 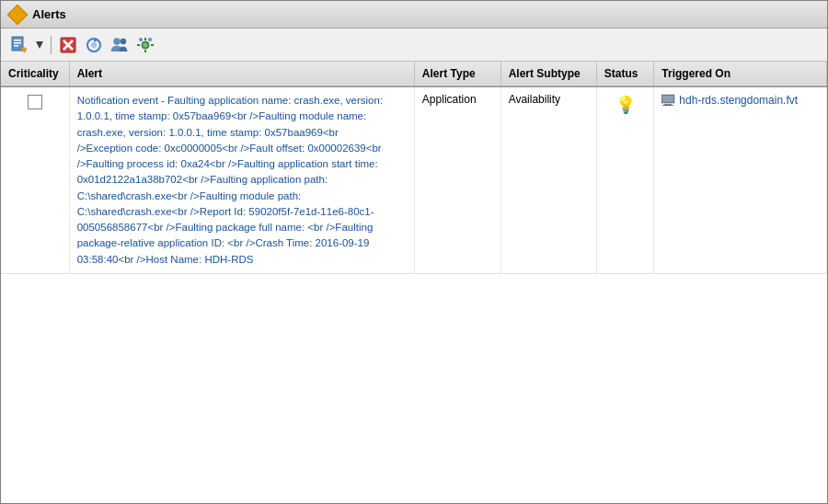 I want to click on col-triggered-on: Triggered On, so click(x=741, y=74).